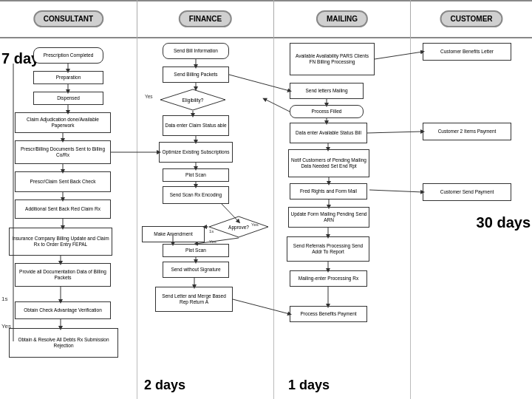 Image resolution: width=532 pixels, height=399 pixels. Describe the element at coordinates (341, 19) in the screenshot. I see `lane-mailing: MAILING` at that location.